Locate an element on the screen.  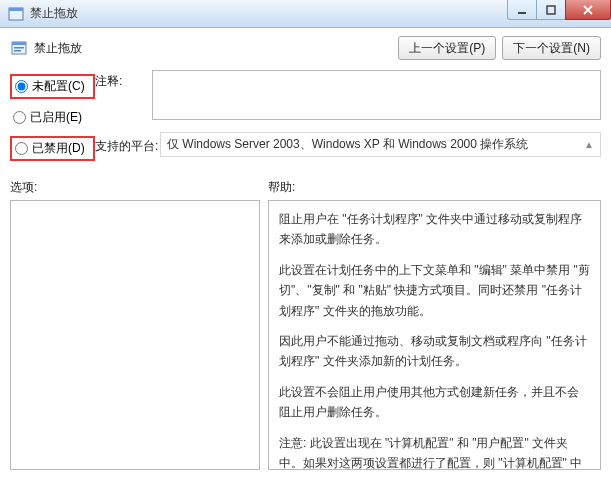
close-button is located at coordinates (588, 10).